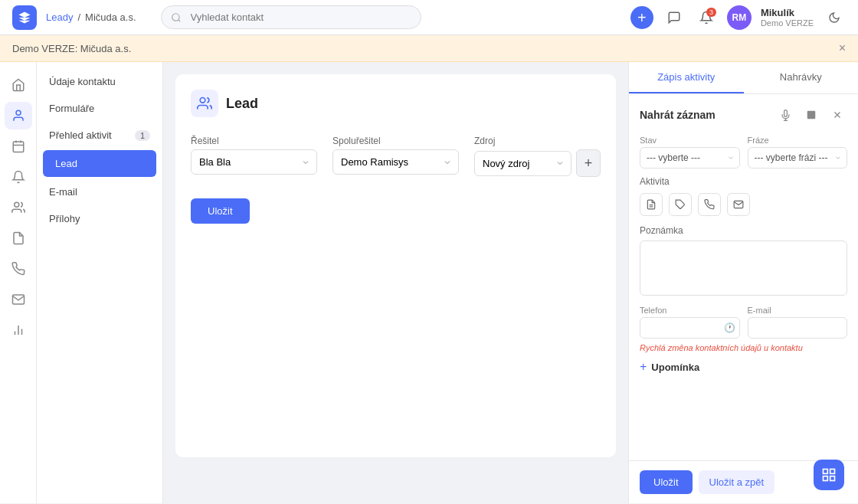 This screenshot has width=858, height=504. I want to click on breadcrumb: Leady / Mičuda a.s., so click(91, 17).